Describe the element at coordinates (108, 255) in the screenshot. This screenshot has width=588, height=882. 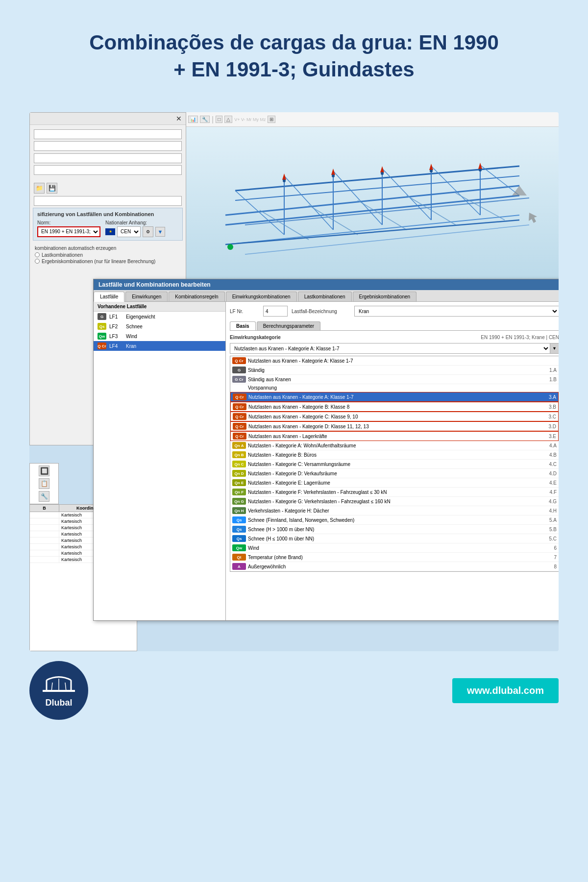
I see `auto-combo-section: kombinationen automatisch erzeugen Lastk…` at that location.